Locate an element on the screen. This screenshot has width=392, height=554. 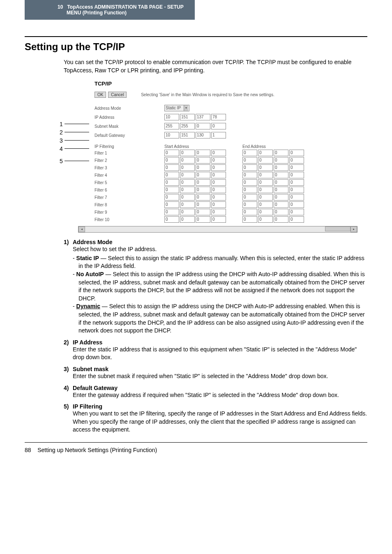
ok-button: OK is located at coordinates (100, 95).